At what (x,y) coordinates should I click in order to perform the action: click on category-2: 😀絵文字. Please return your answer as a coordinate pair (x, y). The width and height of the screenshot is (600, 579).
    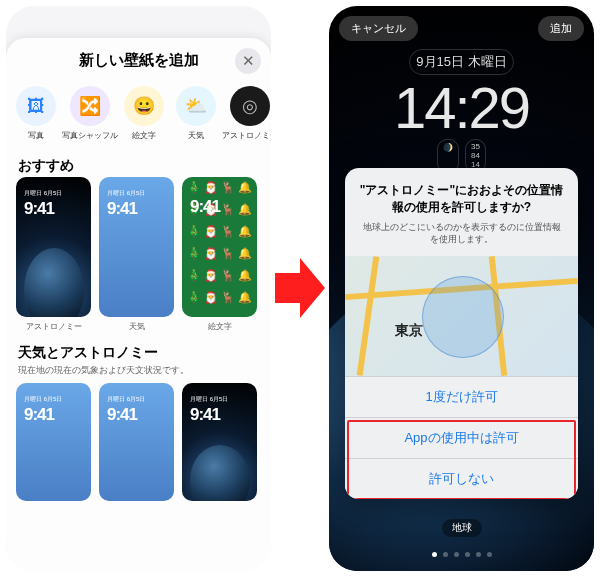
    Looking at the image, I should click on (144, 114).